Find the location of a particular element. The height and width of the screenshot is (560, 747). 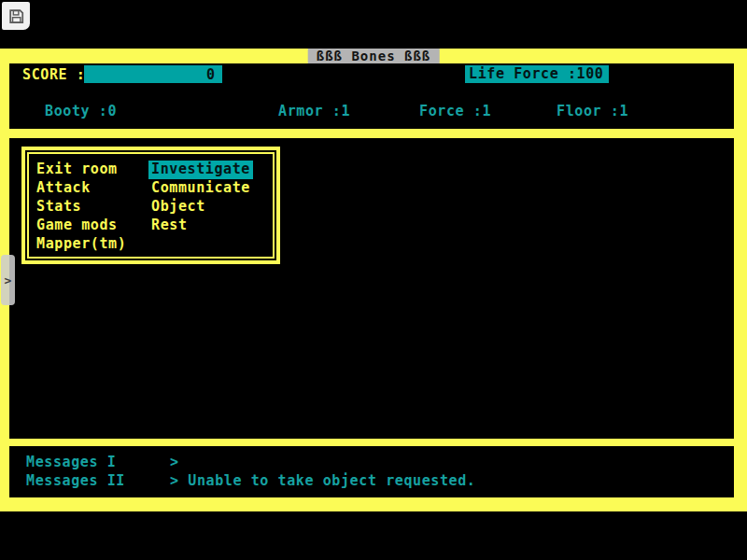

menu-item-attack: Attack is located at coordinates (81, 189).